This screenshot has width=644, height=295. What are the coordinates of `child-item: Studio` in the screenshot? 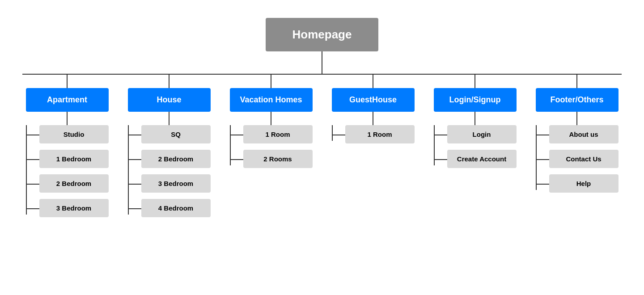 It's located at (74, 134).